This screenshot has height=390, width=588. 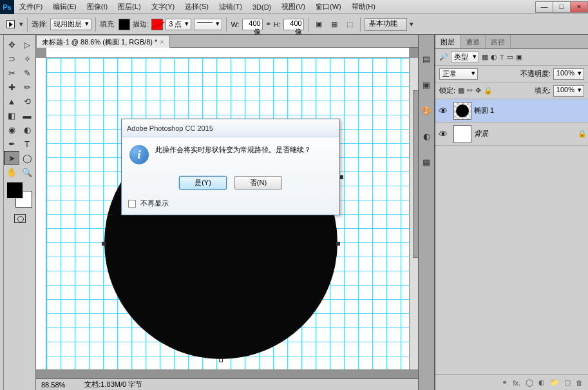 What do you see at coordinates (15, 190) in the screenshot?
I see `fg-color` at bounding box center [15, 190].